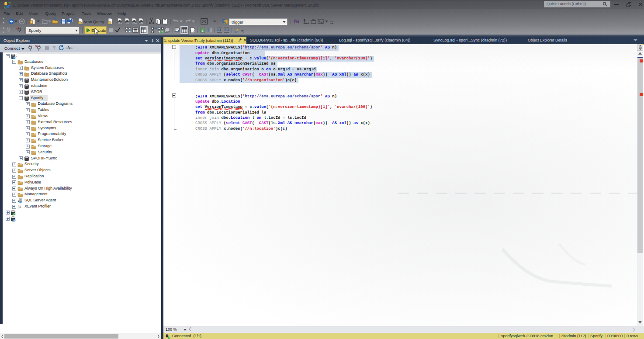 Image resolution: width=644 pixels, height=339 pixels. I want to click on svg-text: 1, so click(203, 31).